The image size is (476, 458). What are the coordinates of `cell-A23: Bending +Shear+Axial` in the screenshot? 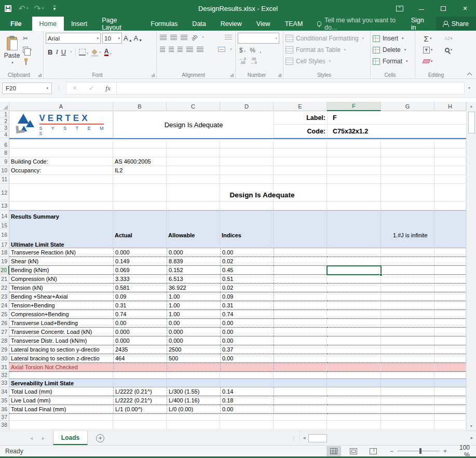 It's located at (61, 297).